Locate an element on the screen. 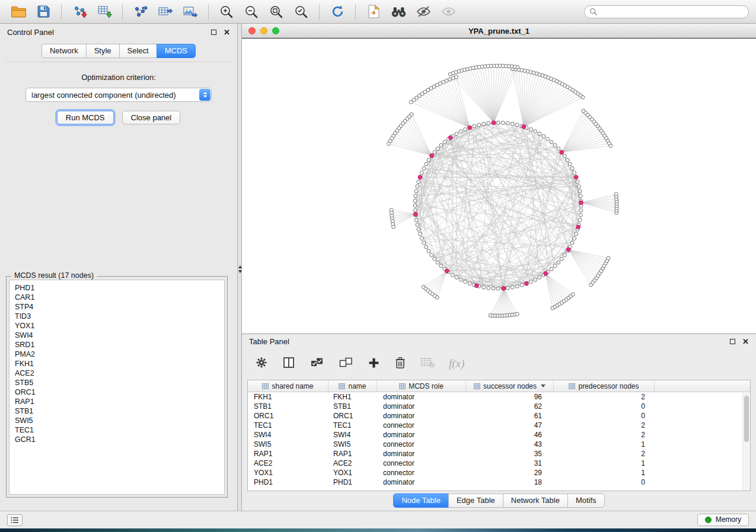  table-cell: 96 is located at coordinates (510, 397).